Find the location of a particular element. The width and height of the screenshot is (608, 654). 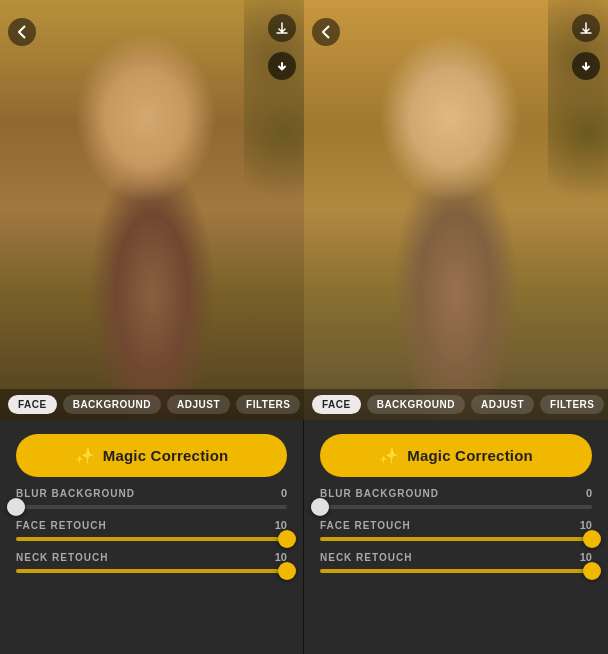

left-neck-retouch-group: NECK RETOUCH 10 is located at coordinates (152, 562).